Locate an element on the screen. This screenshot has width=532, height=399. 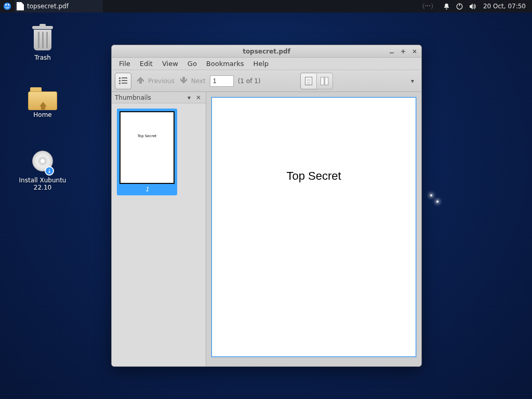
toolbar-overflow-button: ▾ is located at coordinates (413, 81).